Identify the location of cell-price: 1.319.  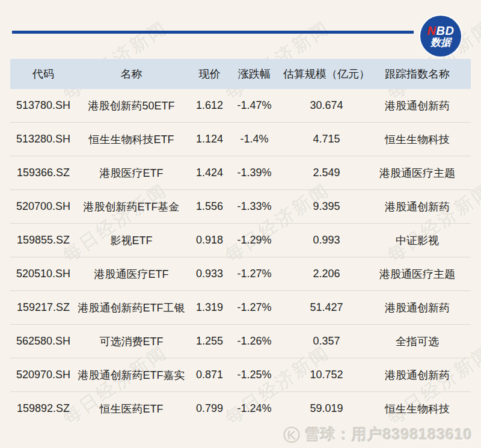
(209, 308).